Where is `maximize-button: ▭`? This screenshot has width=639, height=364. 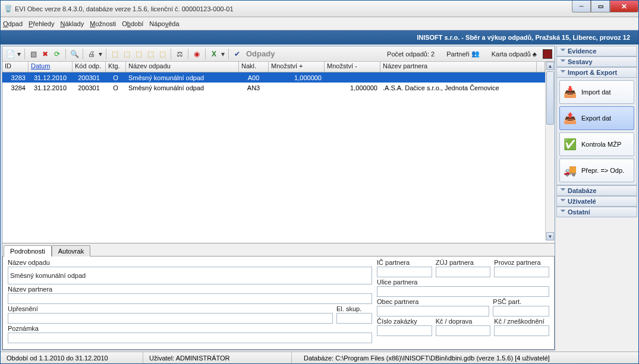
maximize-button: ▭ is located at coordinates (600, 7).